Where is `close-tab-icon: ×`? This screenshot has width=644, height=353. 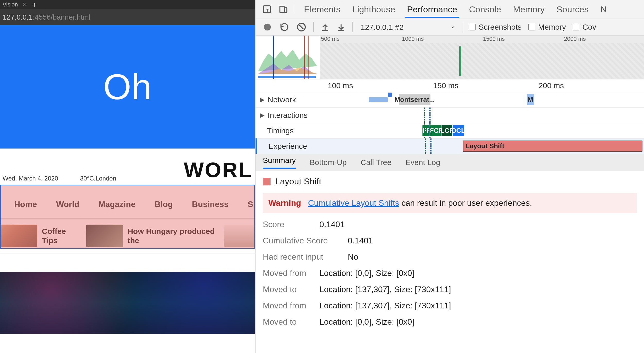 close-tab-icon: × is located at coordinates (24, 5).